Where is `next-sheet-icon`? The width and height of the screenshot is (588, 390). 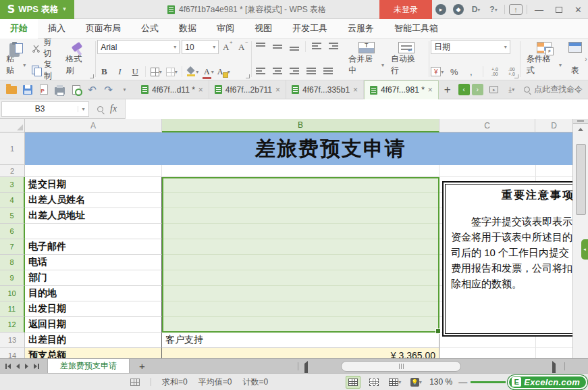 next-sheet-icon is located at coordinates (27, 366).